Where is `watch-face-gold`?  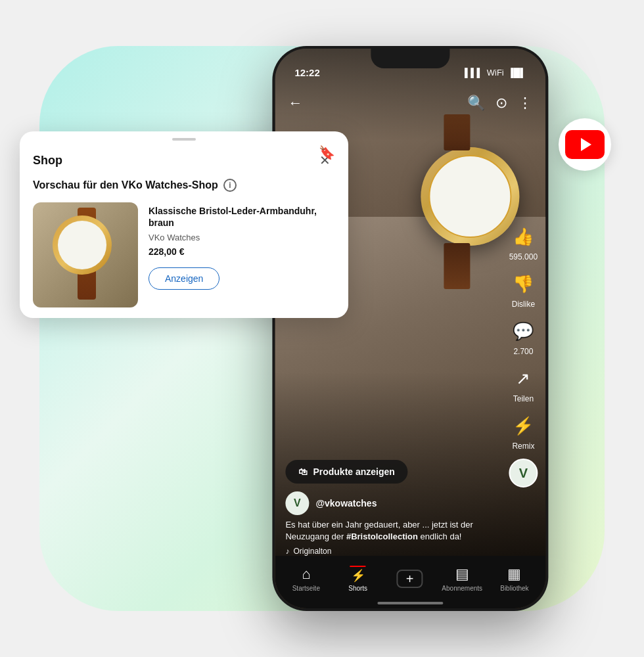
watch-face-gold is located at coordinates (82, 245).